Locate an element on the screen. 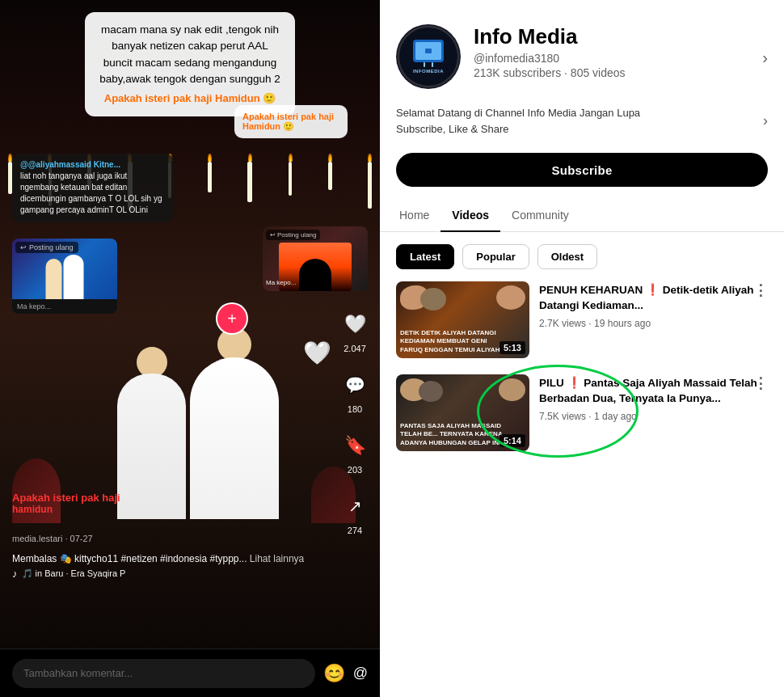 The width and height of the screenshot is (784, 697). mini-left-author: Ma kepo... is located at coordinates (65, 306).